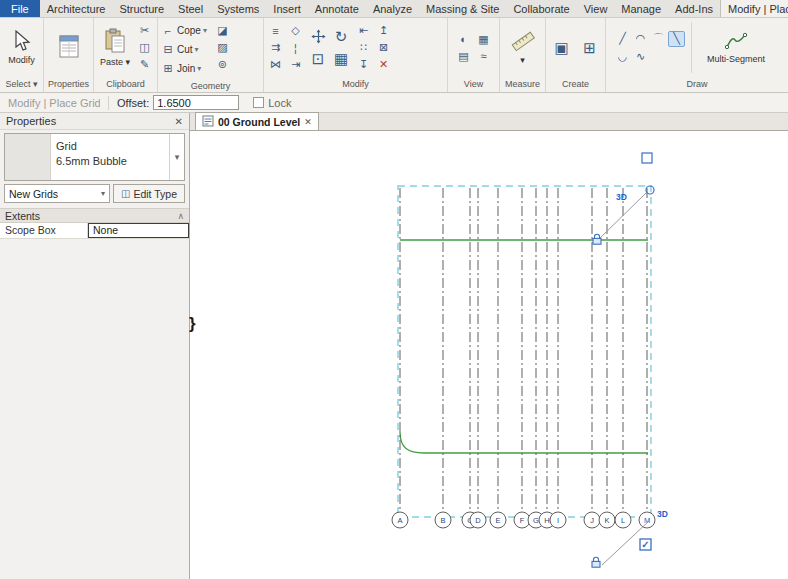 This screenshot has height=579, width=788. Describe the element at coordinates (622, 39) in the screenshot. I see `draw-line-icon: ╱` at that location.